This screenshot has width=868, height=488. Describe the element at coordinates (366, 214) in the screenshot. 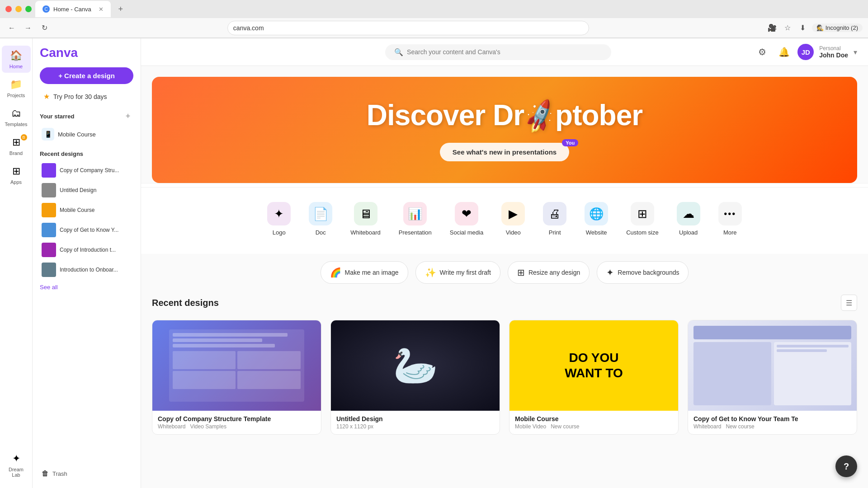

I see `whiteboard-icon: 🖥` at that location.